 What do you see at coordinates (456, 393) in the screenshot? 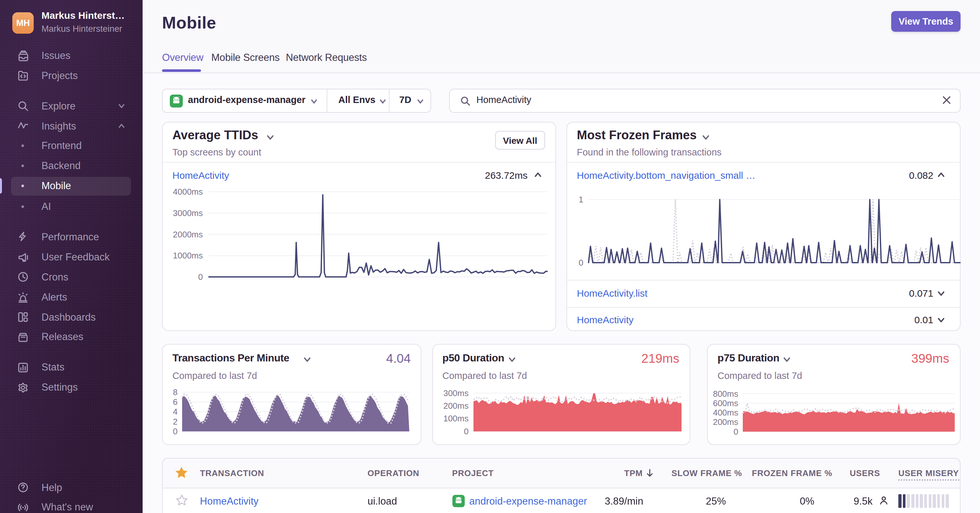
I see `svg-text: 300ms` at bounding box center [456, 393].